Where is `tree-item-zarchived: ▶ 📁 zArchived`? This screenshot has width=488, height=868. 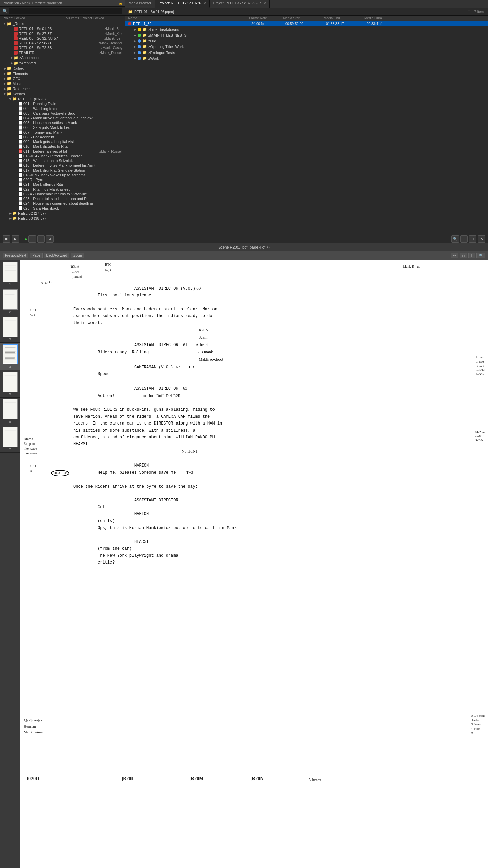 tree-item-zarchived: ▶ 📁 zArchived is located at coordinates (62, 63).